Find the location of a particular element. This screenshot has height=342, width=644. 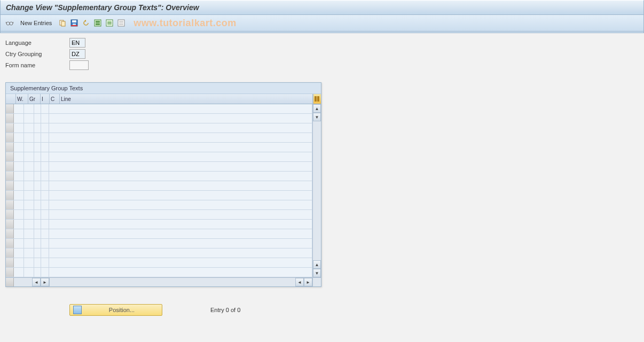

scroll-left-step-icon: ► is located at coordinates (45, 282).